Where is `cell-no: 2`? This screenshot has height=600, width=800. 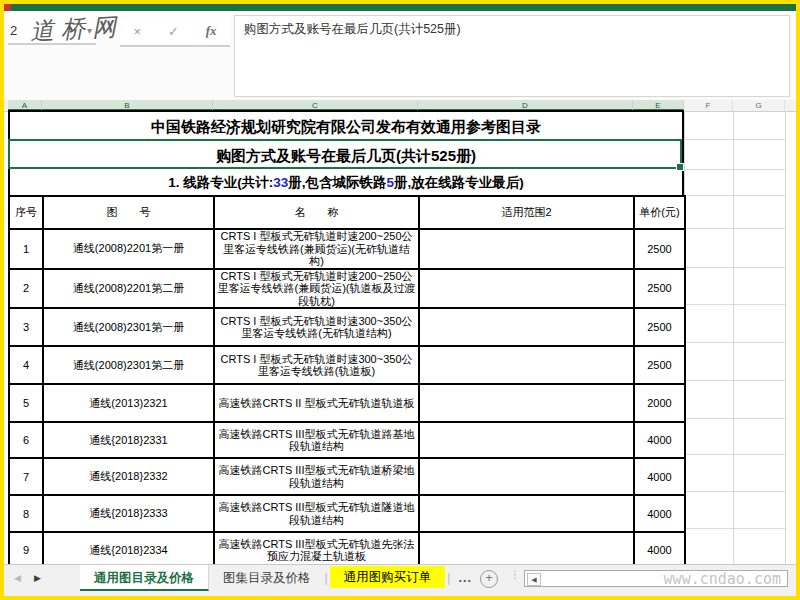 cell-no: 2 is located at coordinates (26, 289).